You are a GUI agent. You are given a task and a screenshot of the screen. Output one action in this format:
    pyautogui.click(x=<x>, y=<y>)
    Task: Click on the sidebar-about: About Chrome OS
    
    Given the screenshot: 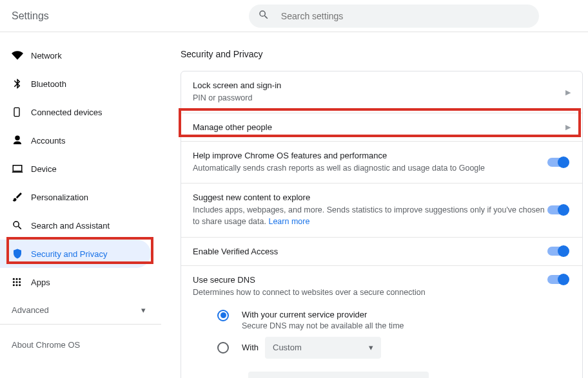 What is the action you would take?
    pyautogui.click(x=81, y=337)
    